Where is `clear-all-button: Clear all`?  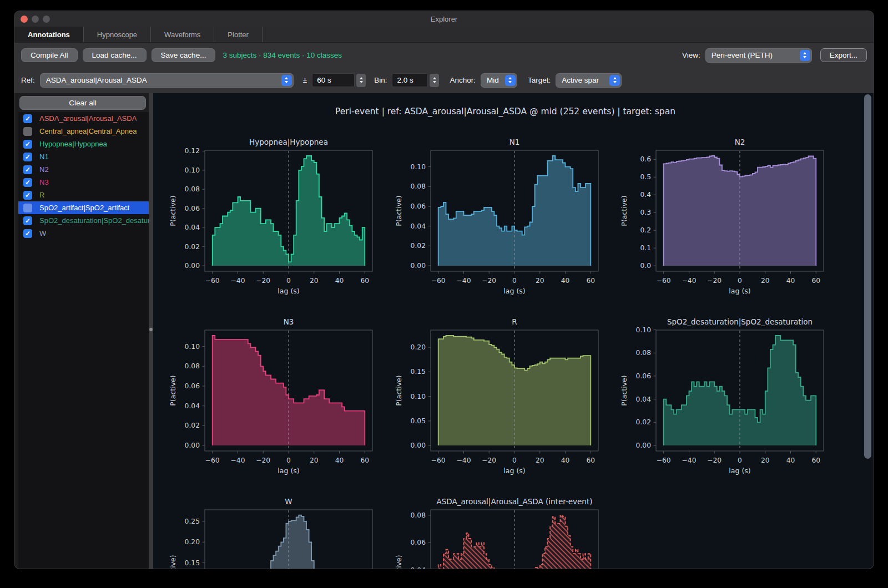 clear-all-button: Clear all is located at coordinates (83, 103).